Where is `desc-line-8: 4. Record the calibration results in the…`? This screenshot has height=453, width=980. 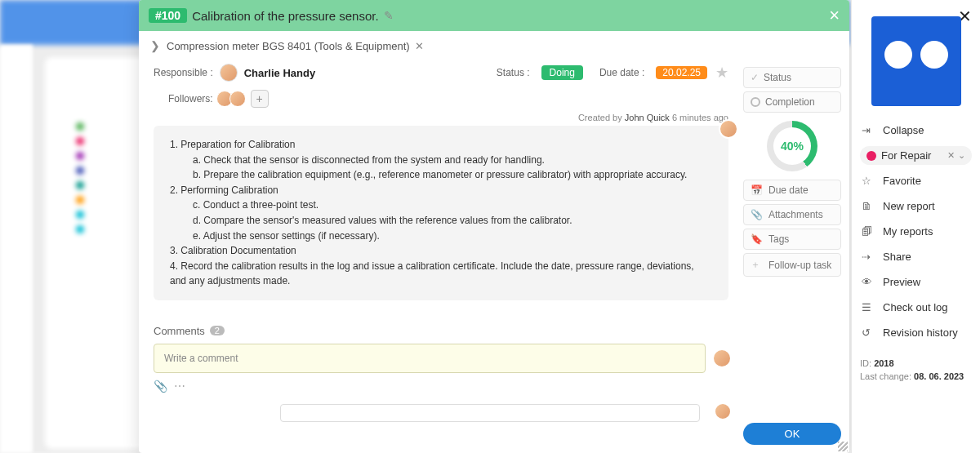
desc-line-8: 4. Record the calibration results in the… is located at coordinates (441, 274).